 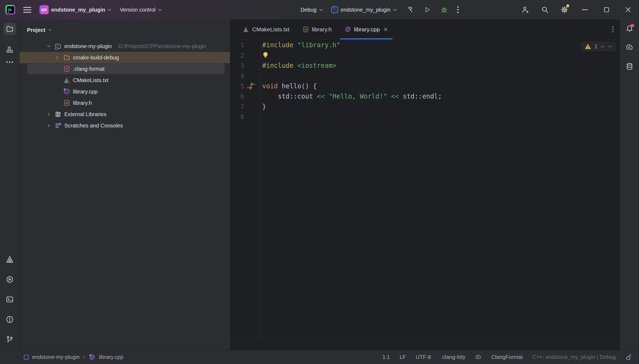 I want to click on ai-assistant-status-icon, so click(x=478, y=357).